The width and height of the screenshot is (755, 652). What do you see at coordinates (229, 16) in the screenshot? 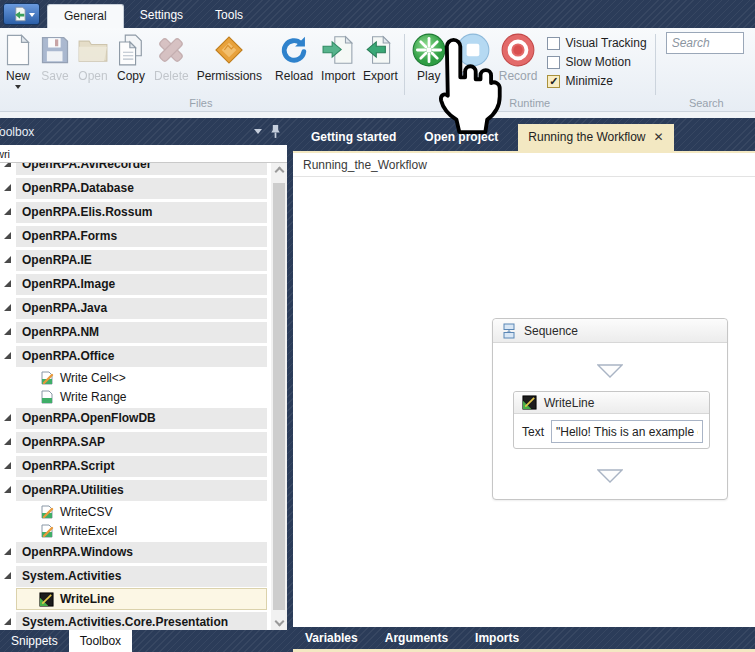
I see `tab-tools: Tools` at bounding box center [229, 16].